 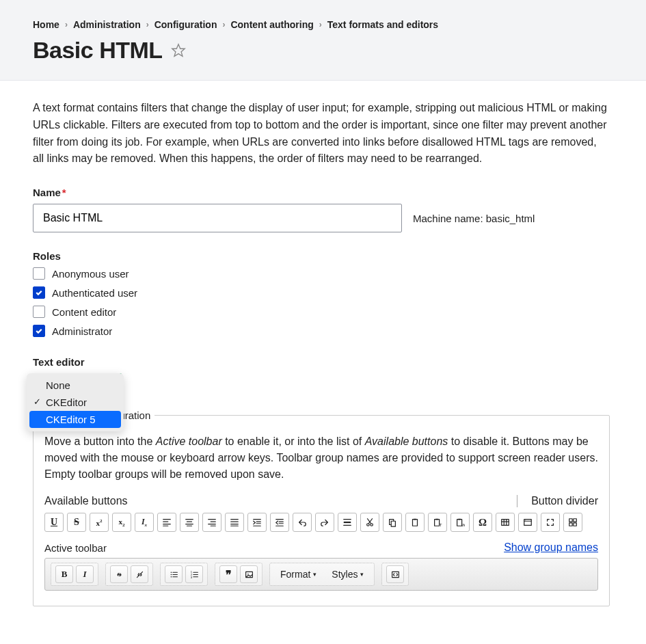 I want to click on role-label: Content editor, so click(x=84, y=312).